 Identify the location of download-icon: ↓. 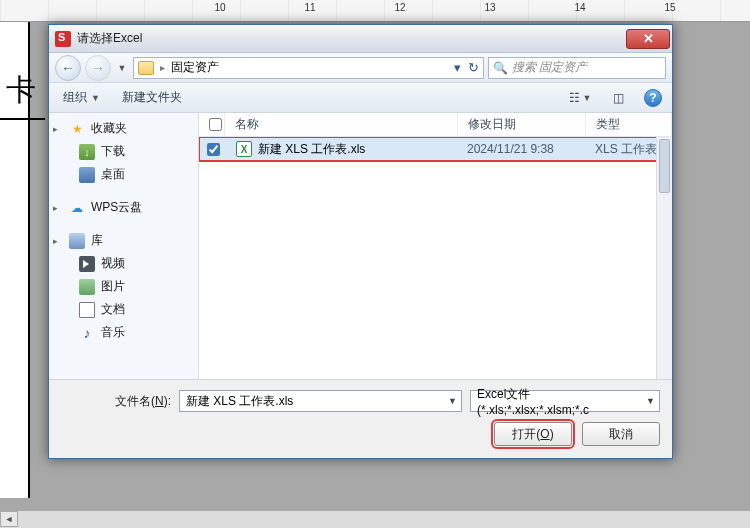
(87, 152).